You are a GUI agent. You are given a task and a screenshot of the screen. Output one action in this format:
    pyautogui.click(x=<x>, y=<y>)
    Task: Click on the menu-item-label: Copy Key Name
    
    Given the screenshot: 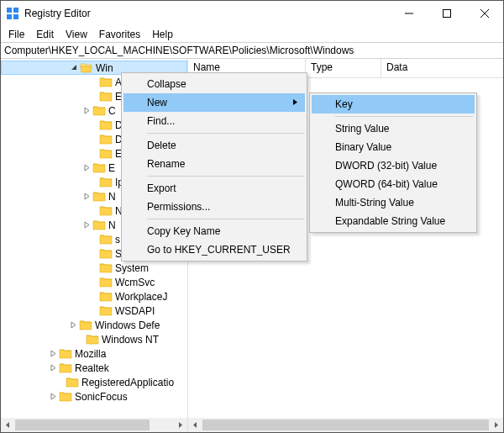 What is the action you would take?
    pyautogui.click(x=183, y=231)
    